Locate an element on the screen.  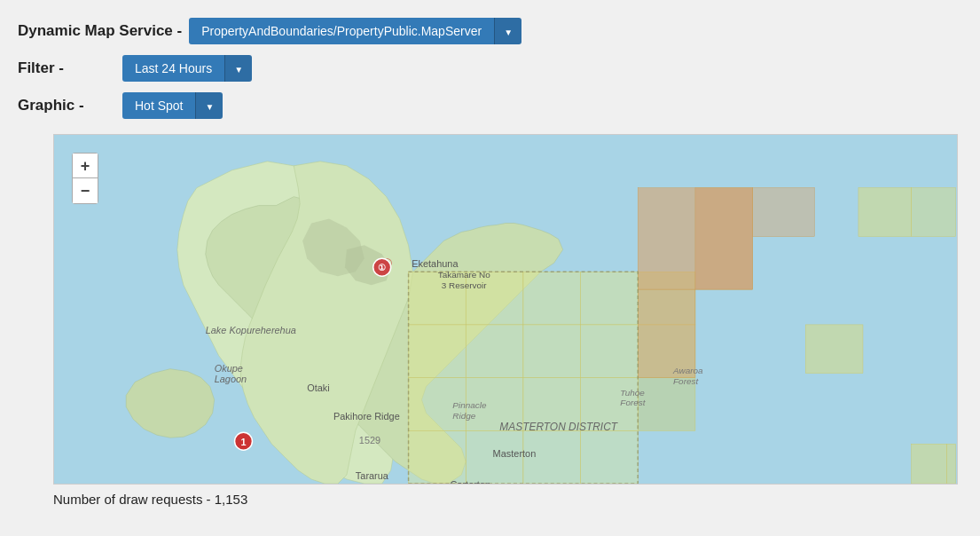
draw-requests-label: Number of draw requests - 1,153 is located at coordinates (151, 499).